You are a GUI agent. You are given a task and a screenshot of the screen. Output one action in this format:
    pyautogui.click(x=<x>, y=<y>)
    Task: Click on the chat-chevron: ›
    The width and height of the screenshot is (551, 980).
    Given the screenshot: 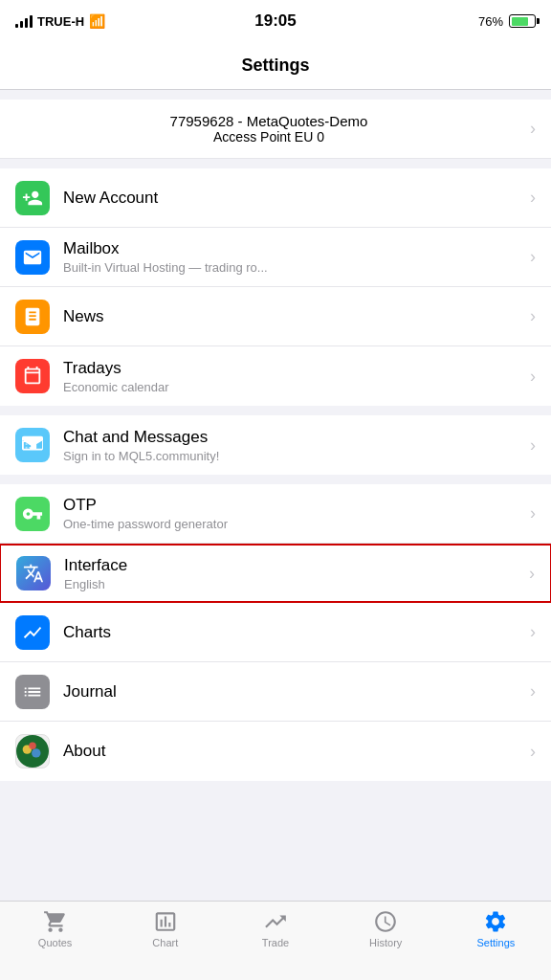 What is the action you would take?
    pyautogui.click(x=533, y=446)
    